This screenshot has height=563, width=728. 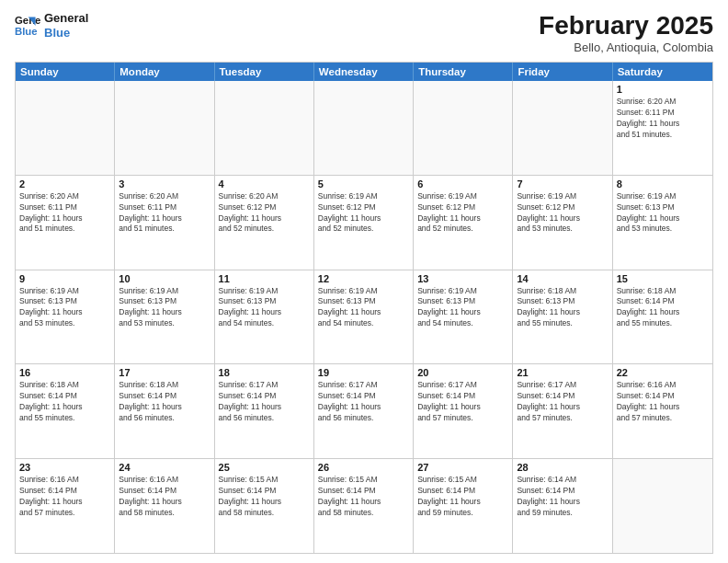 What do you see at coordinates (364, 373) in the screenshot?
I see `cell-date-19: 19` at bounding box center [364, 373].